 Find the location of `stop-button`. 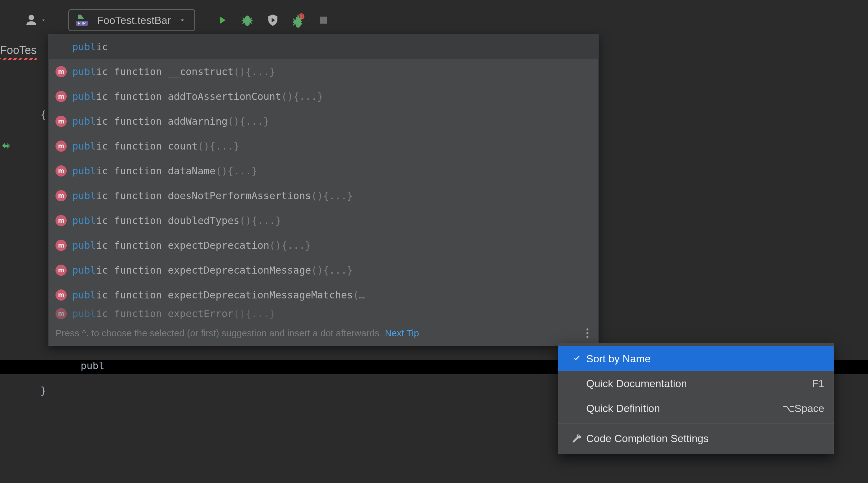

stop-button is located at coordinates (323, 20).